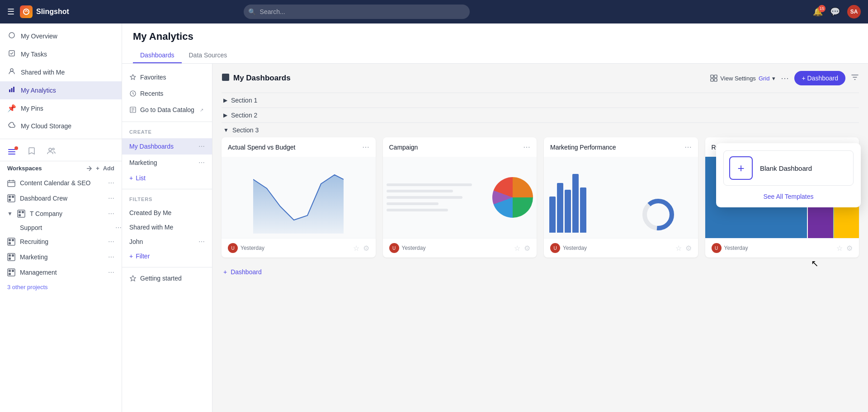  Describe the element at coordinates (111, 257) in the screenshot. I see `ws-more-marketing: ⋯` at that location.